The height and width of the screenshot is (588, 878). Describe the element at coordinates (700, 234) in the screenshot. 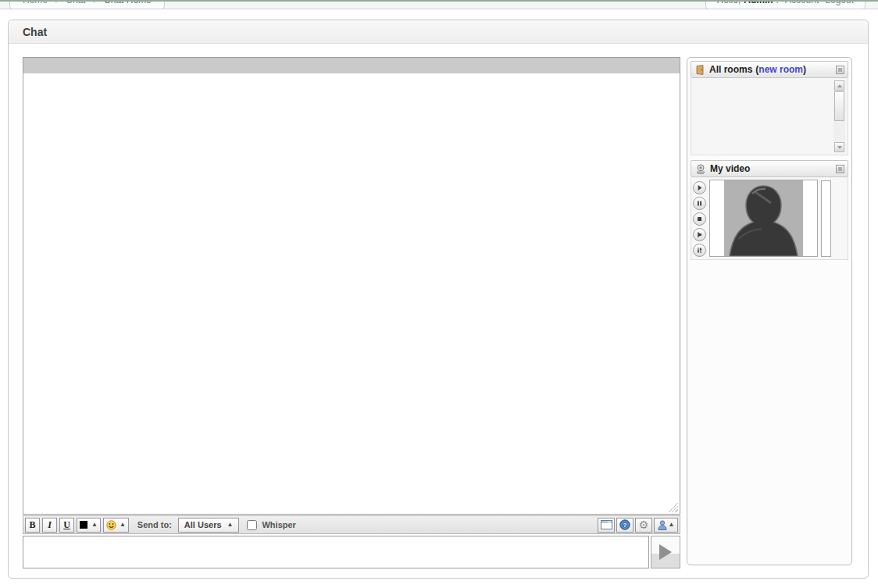

I see `speaker-icon` at that location.